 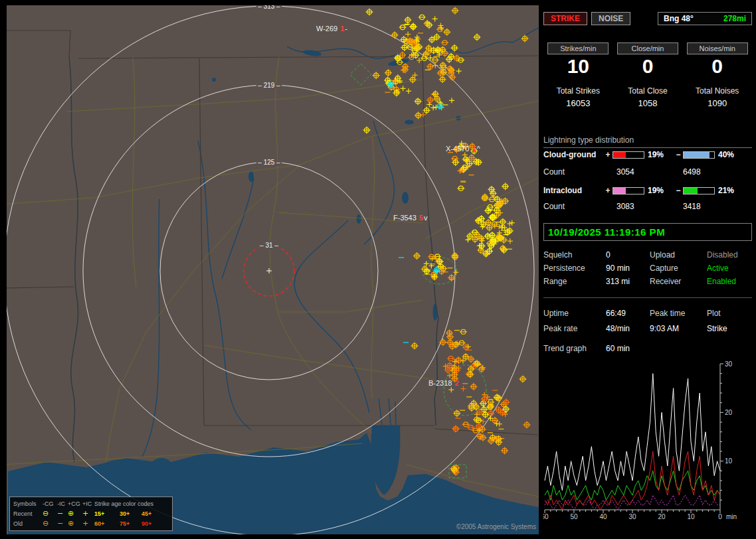 I want to click on peak-time-label: Peak time, so click(x=678, y=313).